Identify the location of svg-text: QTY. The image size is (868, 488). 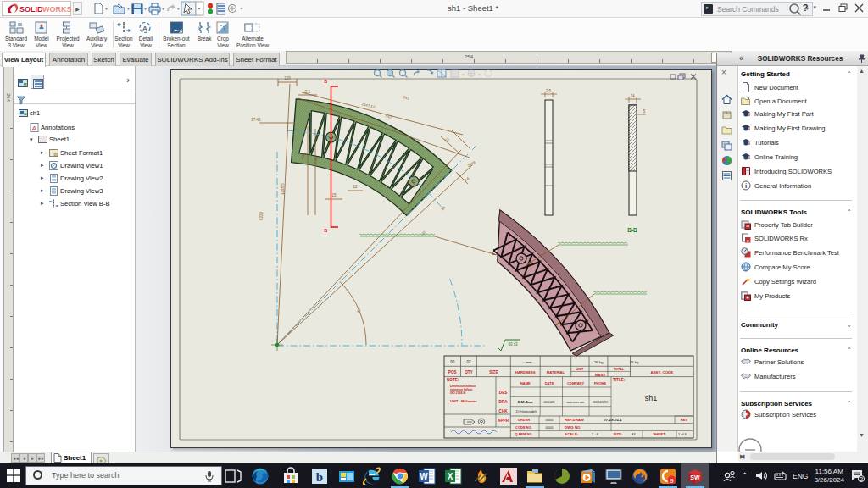
(468, 373).